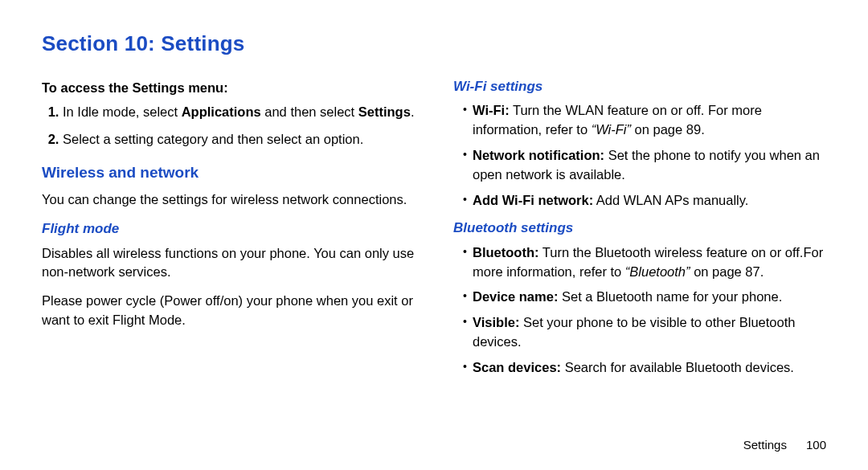 The image size is (868, 470). I want to click on bt-bullet-visible: Visible: Set your phone to be visible to…, so click(645, 333).